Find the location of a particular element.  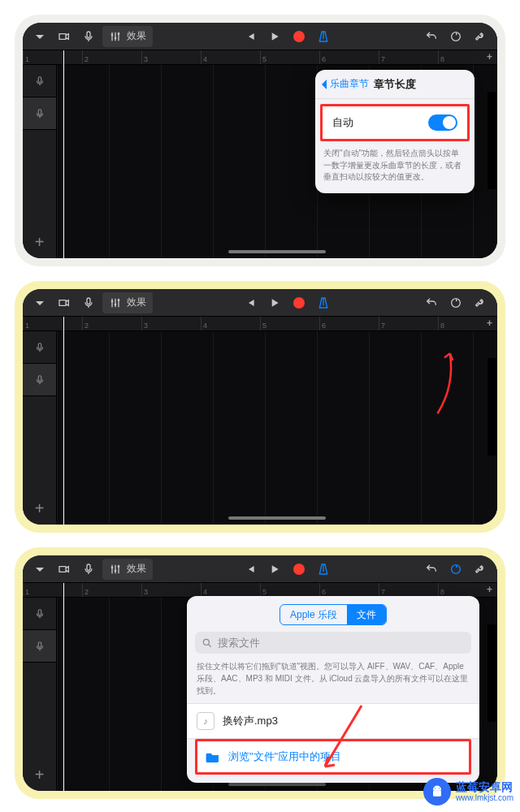

undo-icon is located at coordinates (431, 303).